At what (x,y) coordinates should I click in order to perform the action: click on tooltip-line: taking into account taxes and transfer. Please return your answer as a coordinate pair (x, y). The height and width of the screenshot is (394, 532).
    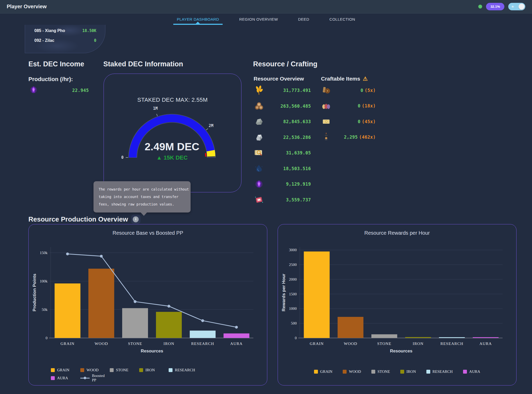
    Looking at the image, I should click on (142, 197).